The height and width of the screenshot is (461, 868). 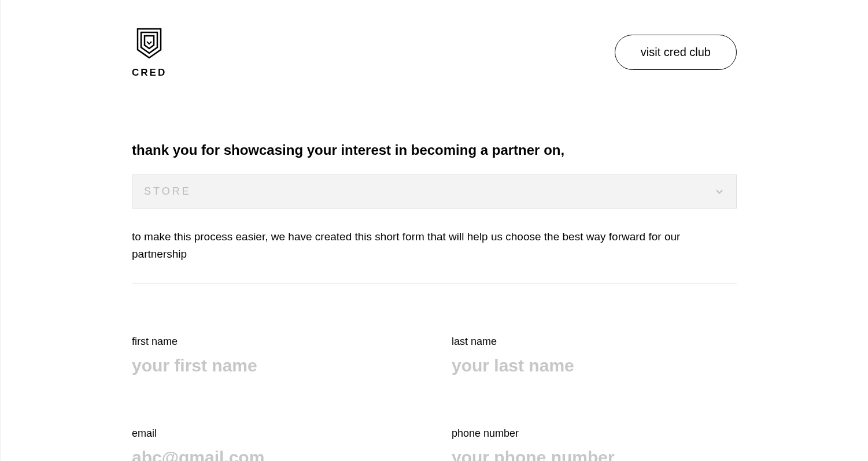 What do you see at coordinates (274, 366) in the screenshot?
I see `first-name-input` at bounding box center [274, 366].